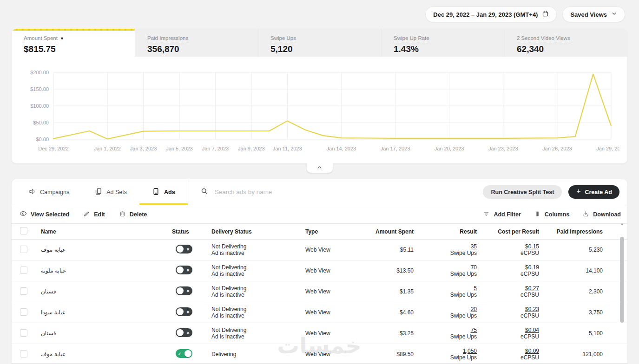 The width and height of the screenshot is (639, 364). What do you see at coordinates (258, 354) in the screenshot?
I see `delivery-status: Delivering` at bounding box center [258, 354].